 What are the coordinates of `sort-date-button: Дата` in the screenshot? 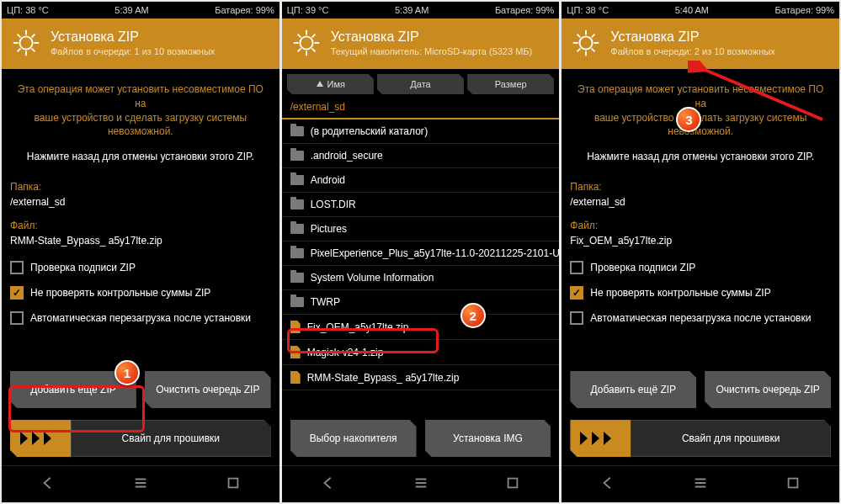 It's located at (421, 84).